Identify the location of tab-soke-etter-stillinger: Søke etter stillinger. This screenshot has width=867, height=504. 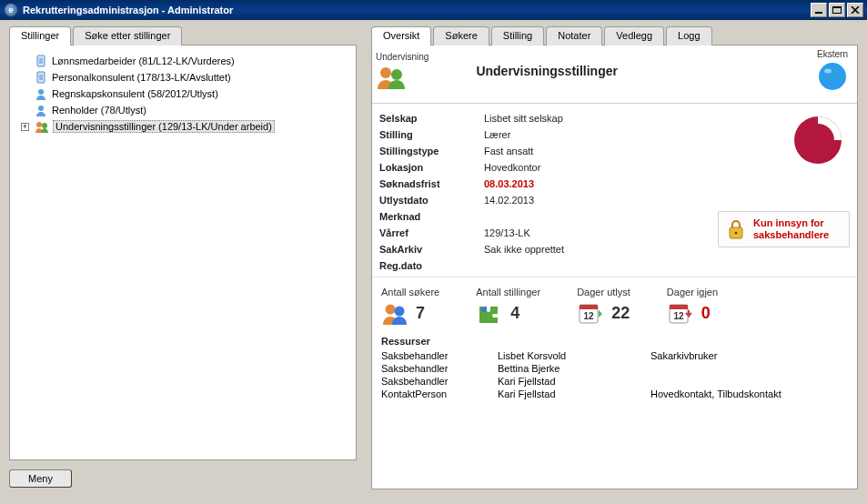
(127, 36).